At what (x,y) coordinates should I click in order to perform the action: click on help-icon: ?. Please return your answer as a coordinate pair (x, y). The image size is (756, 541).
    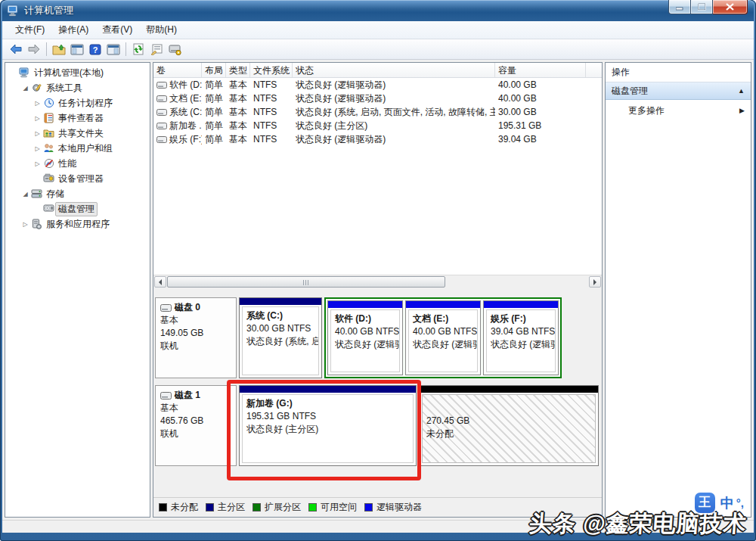
    Looking at the image, I should click on (95, 49).